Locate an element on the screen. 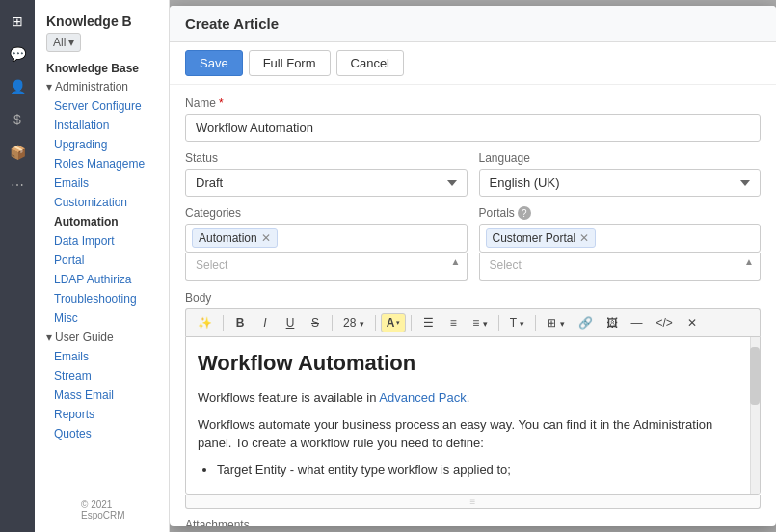 The height and width of the screenshot is (532, 776). editor-list-item-1: Target Entity - what entity type workflo… is located at coordinates (478, 470).